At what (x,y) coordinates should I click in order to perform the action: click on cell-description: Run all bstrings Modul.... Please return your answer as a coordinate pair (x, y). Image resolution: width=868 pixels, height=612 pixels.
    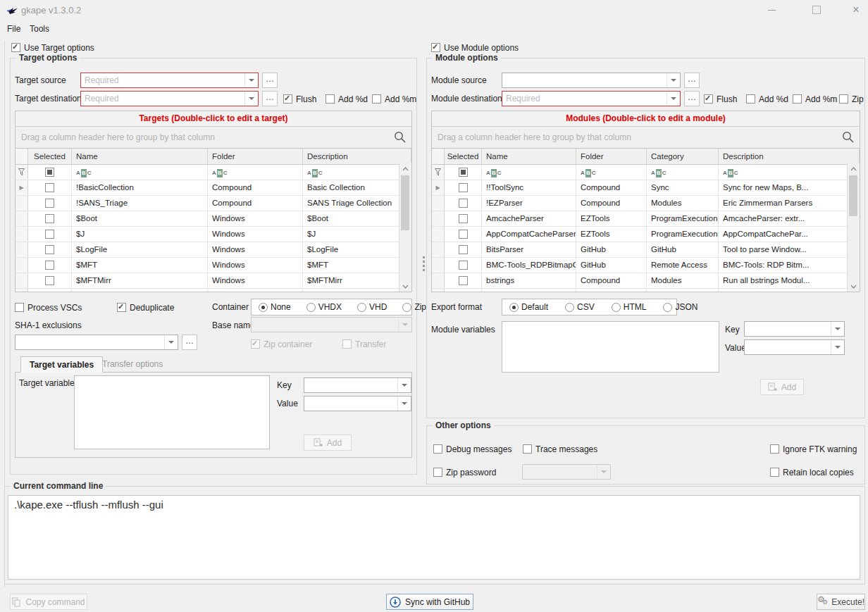
    Looking at the image, I should click on (789, 280).